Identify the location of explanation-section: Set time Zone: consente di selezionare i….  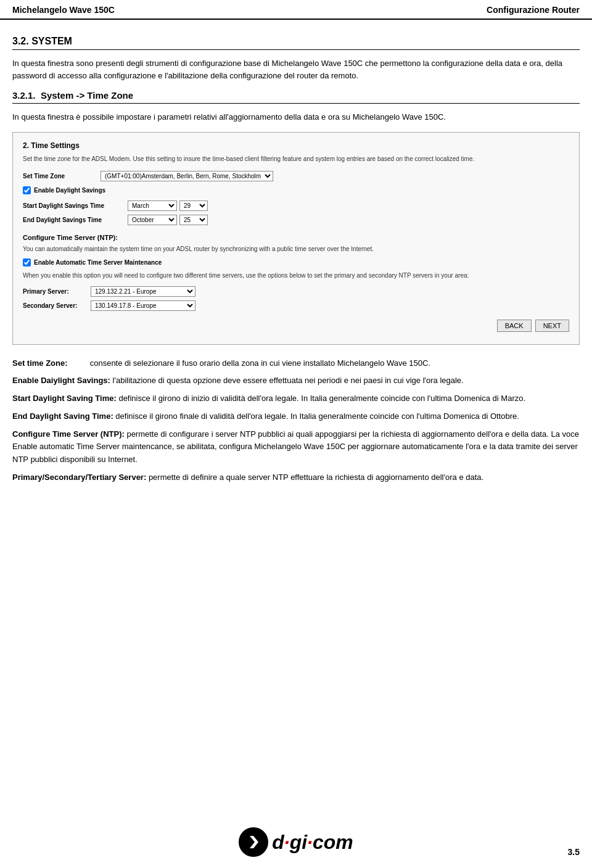
(296, 421).